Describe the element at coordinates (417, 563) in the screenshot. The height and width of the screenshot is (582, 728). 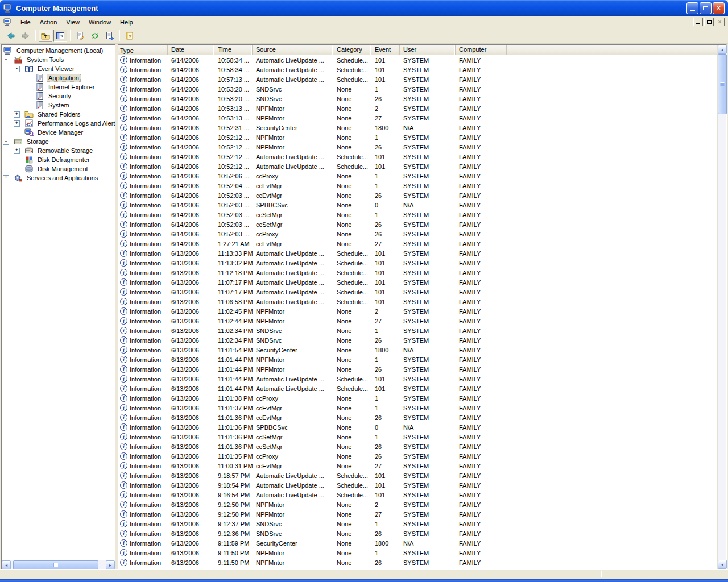
I see `event-row: Information 6/13/2006 9:11:50 PM NPFMnto…` at that location.